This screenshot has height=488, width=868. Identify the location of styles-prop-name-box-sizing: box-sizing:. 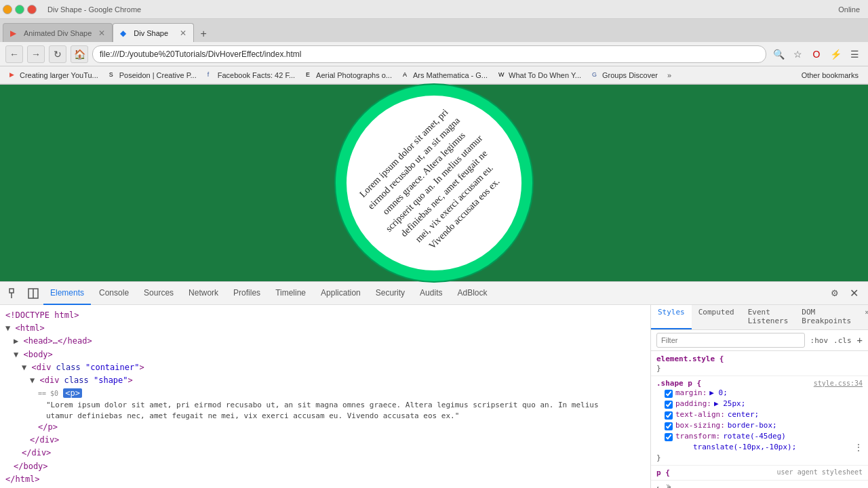
(700, 426).